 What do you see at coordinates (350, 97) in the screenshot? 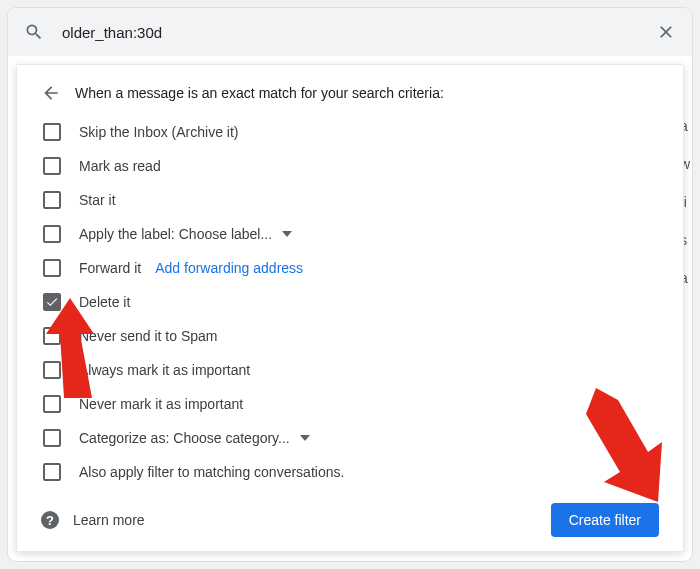
I see `dialog-header: When a message is an exact match for you…` at bounding box center [350, 97].